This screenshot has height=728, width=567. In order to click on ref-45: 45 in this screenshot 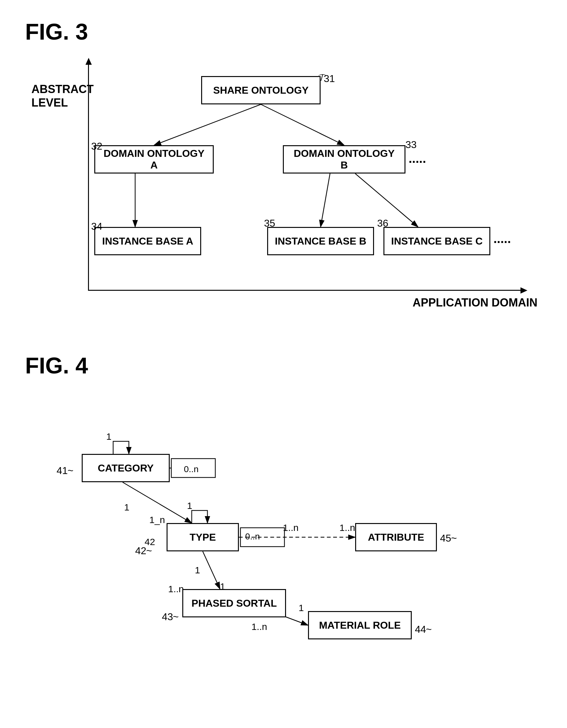, I will do `click(446, 538)`.